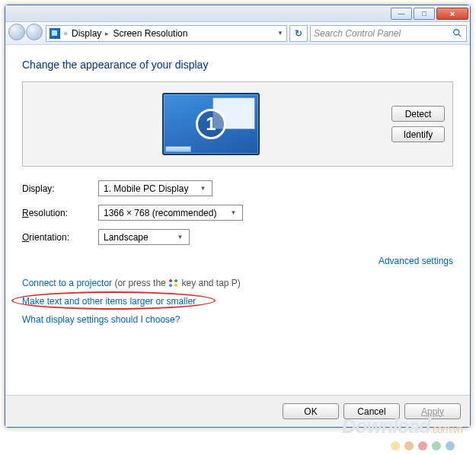 The image size is (476, 455). What do you see at coordinates (238, 65) in the screenshot?
I see `page-title: Change the appearance of your display` at bounding box center [238, 65].